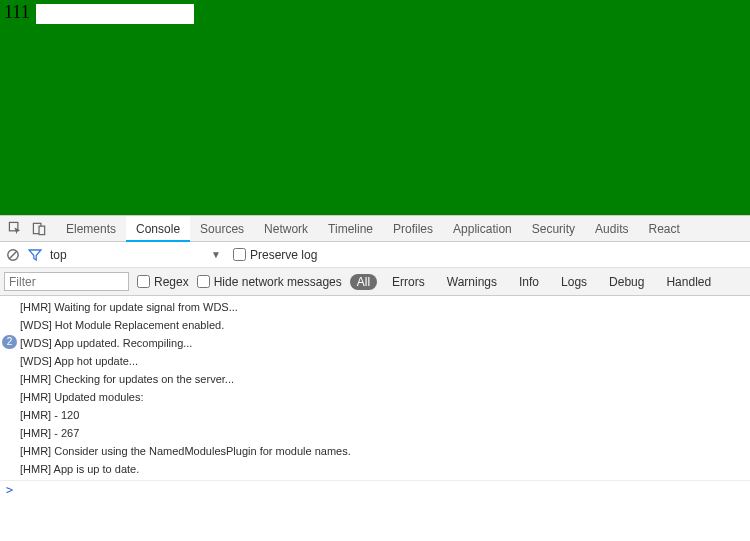 The width and height of the screenshot is (750, 541). Describe the element at coordinates (364, 282) in the screenshot. I see `level-all: All` at that location.